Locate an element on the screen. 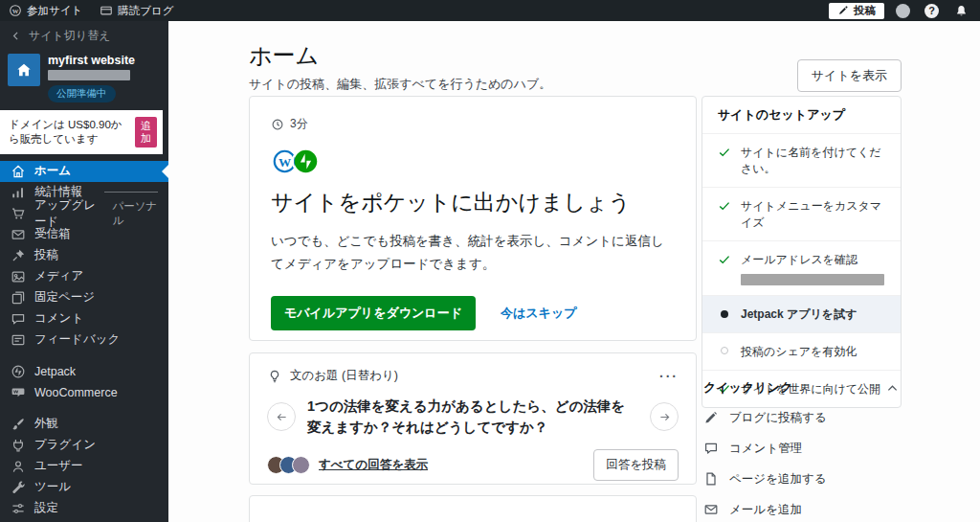  app-logos: W is located at coordinates (473, 161).